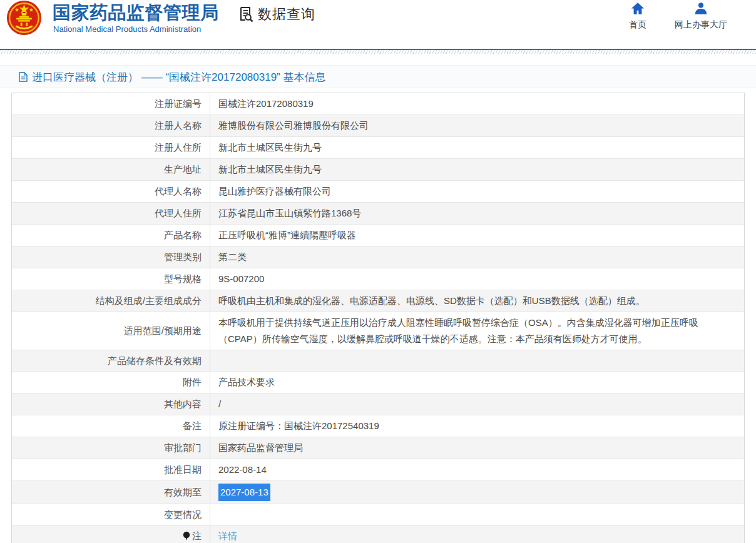  Describe the element at coordinates (477, 492) in the screenshot. I see `row-value: 2027-08-13` at that location.